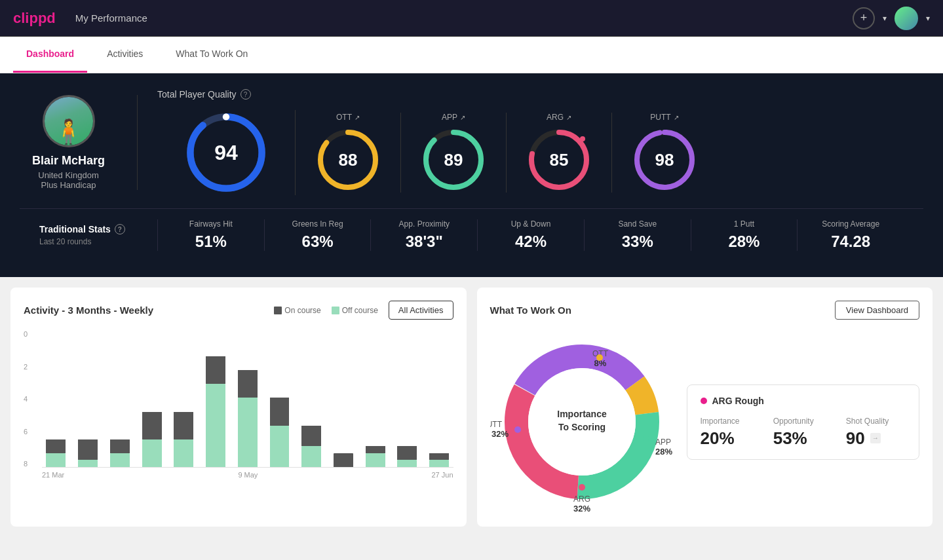  Describe the element at coordinates (803, 401) in the screenshot. I see `detail-title: ARG Rough` at that location.